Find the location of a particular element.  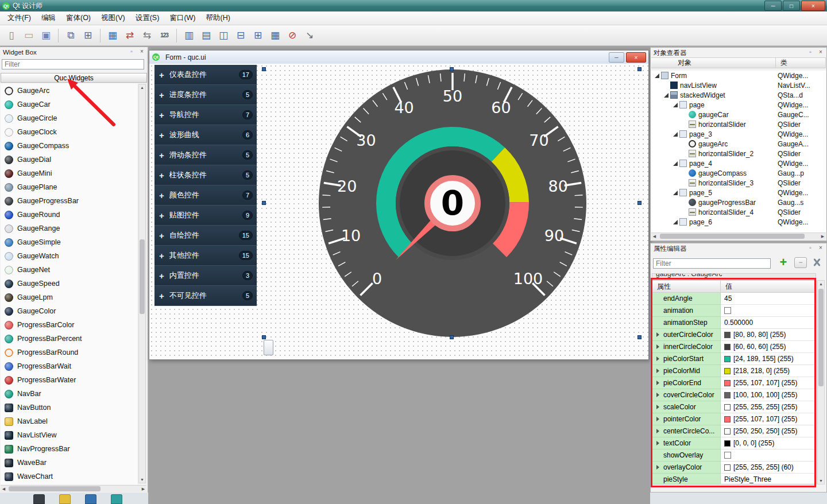

property-value-cell: 45 is located at coordinates (768, 298).